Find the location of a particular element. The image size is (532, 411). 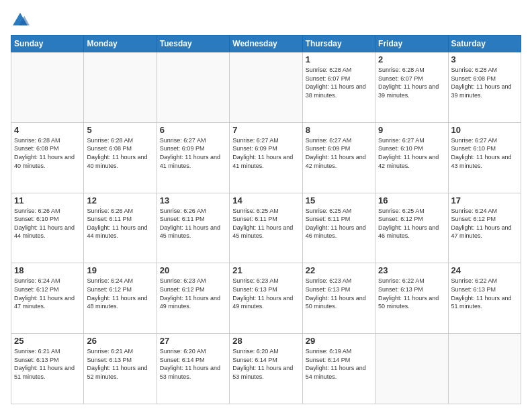

day-number: 2 is located at coordinates (411, 59).